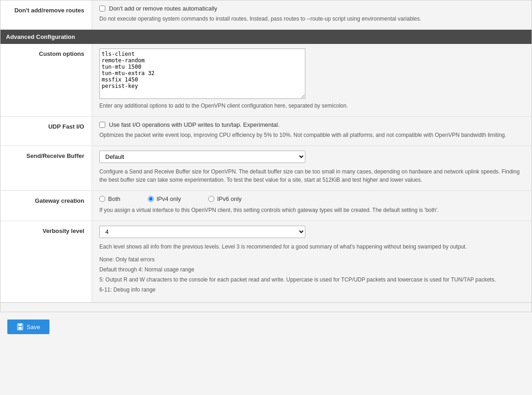 The image size is (532, 395). What do you see at coordinates (312, 199) in the screenshot?
I see `gateway-creation-radio-group: Both IPv4 only IPv6 only` at bounding box center [312, 199].